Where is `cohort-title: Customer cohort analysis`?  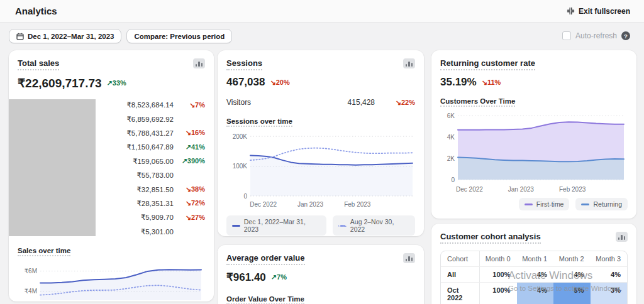
cohort-title: Customer cohort analysis is located at coordinates (491, 237).